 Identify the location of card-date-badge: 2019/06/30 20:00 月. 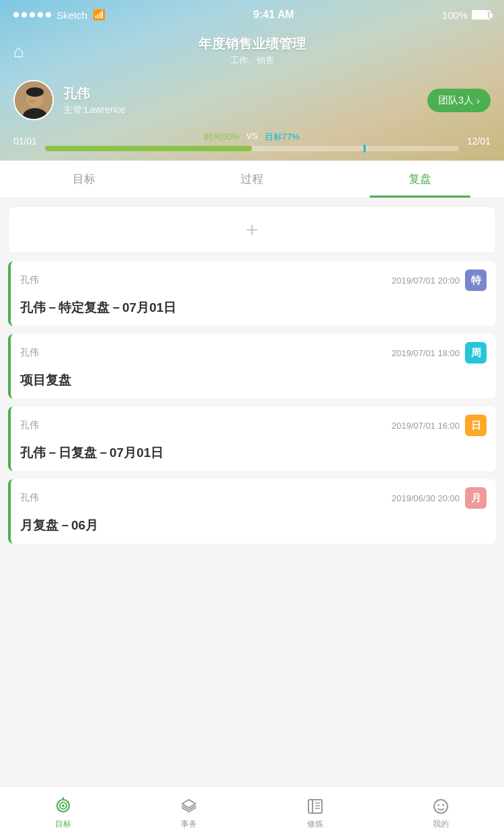
(439, 498).